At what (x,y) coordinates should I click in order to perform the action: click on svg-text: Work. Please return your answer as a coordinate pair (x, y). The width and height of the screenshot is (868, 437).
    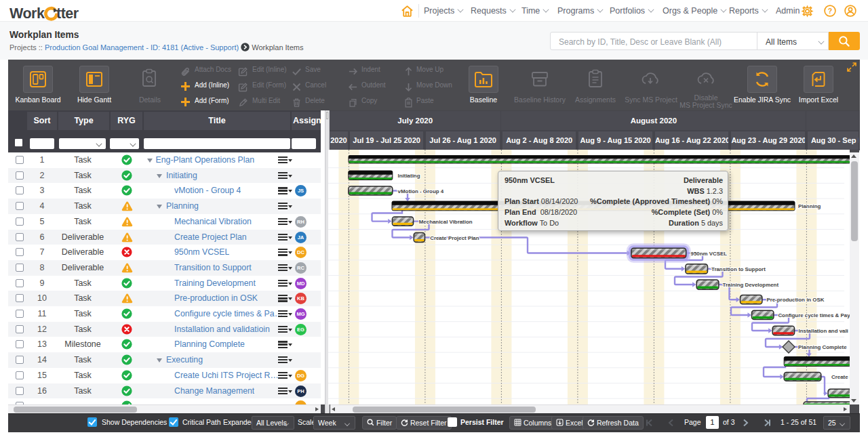
    Looking at the image, I should click on (27, 14).